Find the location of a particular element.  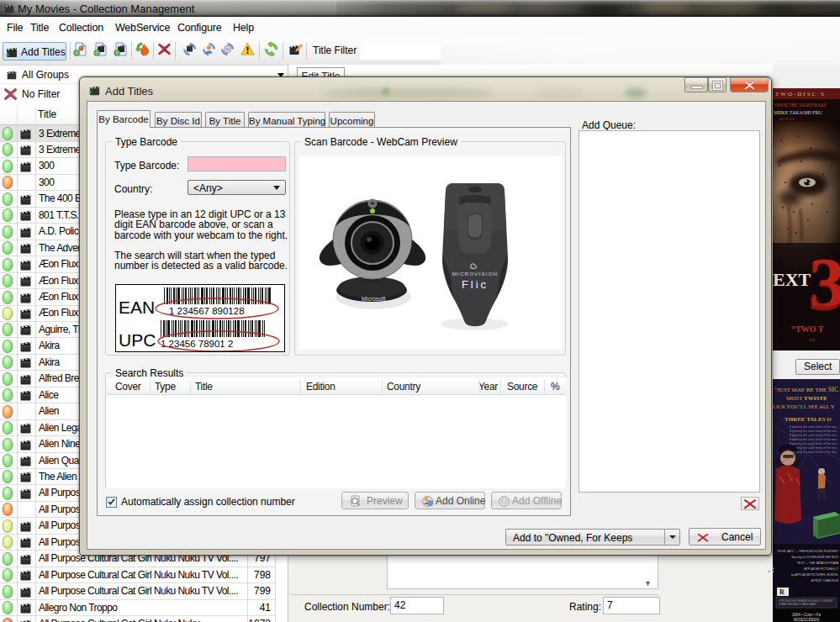

svg-text: Microsoft is located at coordinates (373, 299).